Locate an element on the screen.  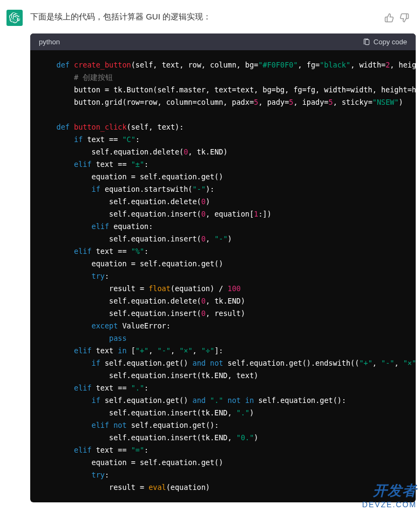
thumbs-down-icon is located at coordinates (404, 18).